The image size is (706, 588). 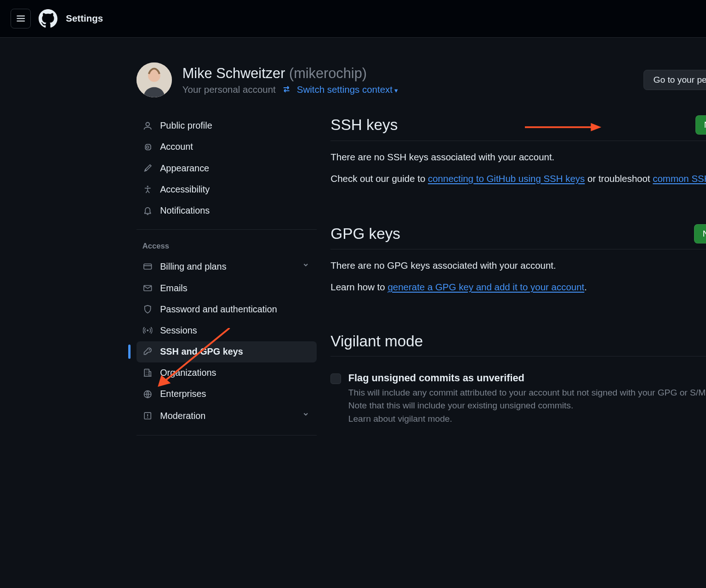 What do you see at coordinates (227, 373) in the screenshot?
I see `sidebar-item-organizations: Organizations` at bounding box center [227, 373].